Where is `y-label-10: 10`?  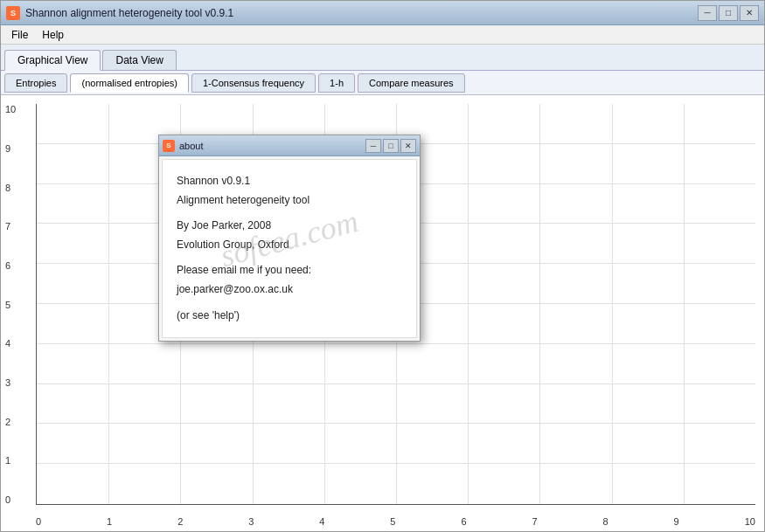 y-label-10: 10 is located at coordinates (10, 109).